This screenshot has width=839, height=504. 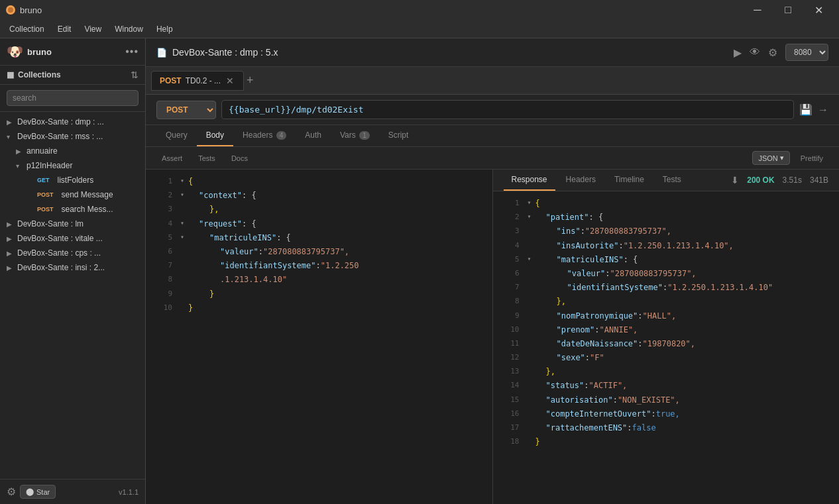 What do you see at coordinates (530, 180) in the screenshot?
I see `res-tab-response: Response` at bounding box center [530, 180].